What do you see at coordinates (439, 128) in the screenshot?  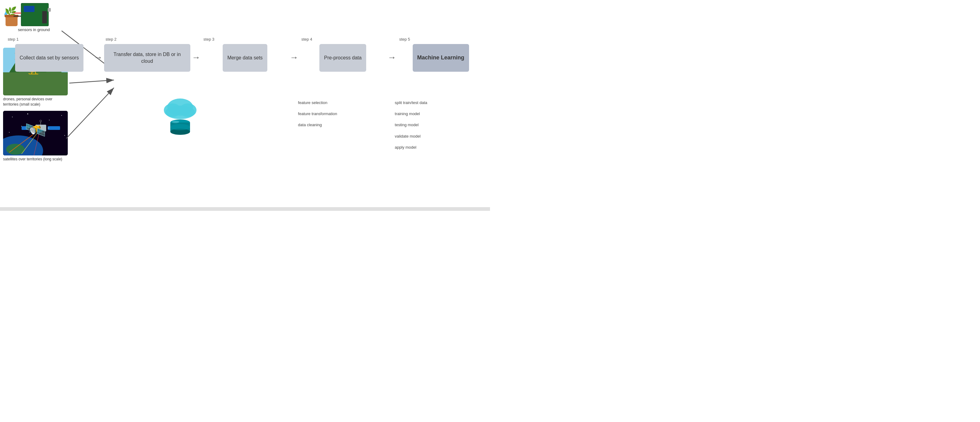 I see `annotation-col-5: split train/test data training model tes…` at bounding box center [439, 128].